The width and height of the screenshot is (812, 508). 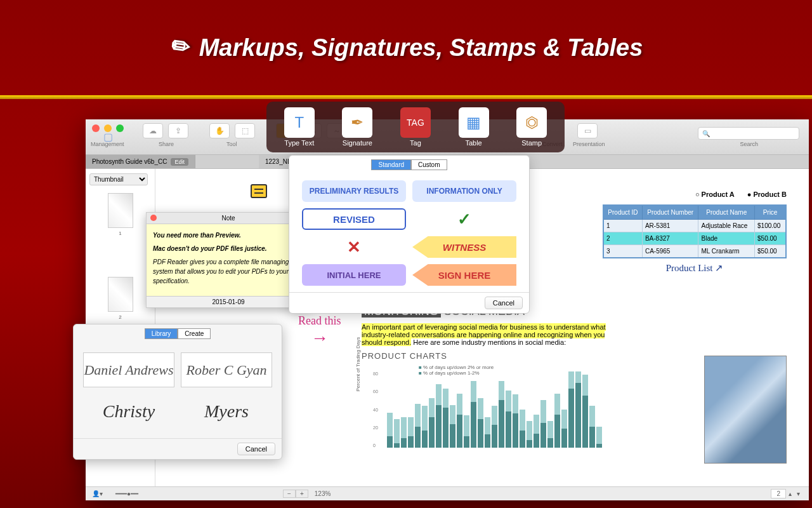 What do you see at coordinates (695, 268) in the screenshot?
I see `handwritten-caption: Product List ↗` at bounding box center [695, 268].